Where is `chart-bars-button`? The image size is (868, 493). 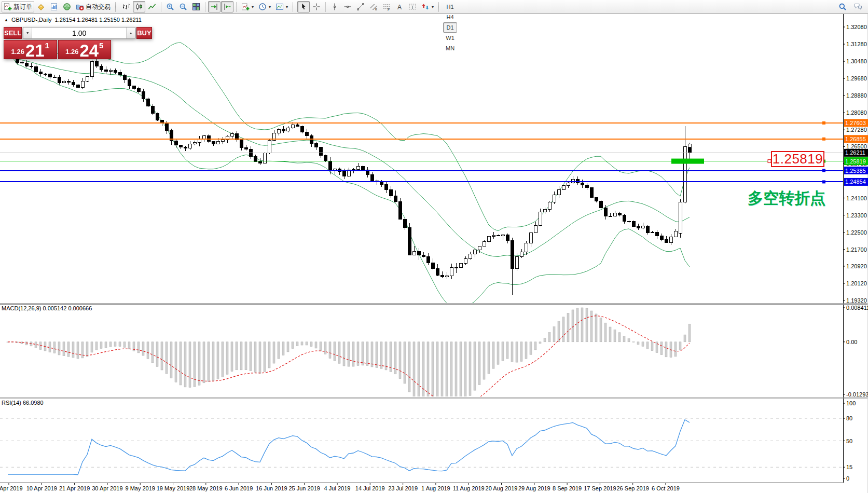
chart-bars-button is located at coordinates (126, 7).